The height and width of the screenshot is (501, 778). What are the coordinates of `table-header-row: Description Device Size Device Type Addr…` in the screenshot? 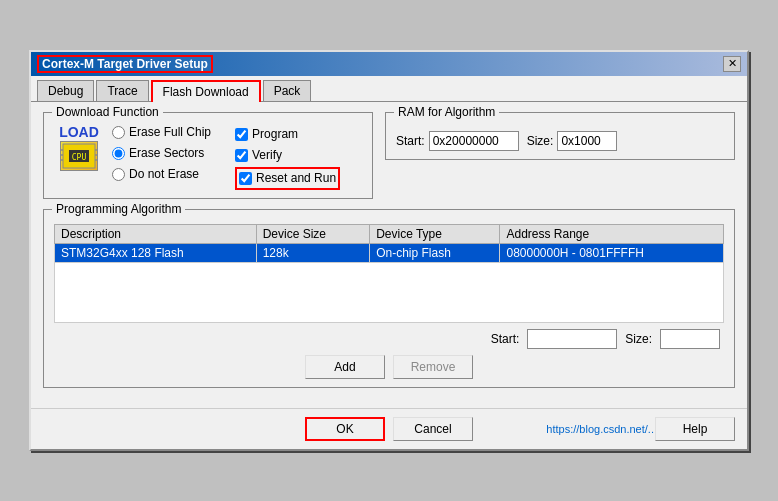 It's located at (390, 234).